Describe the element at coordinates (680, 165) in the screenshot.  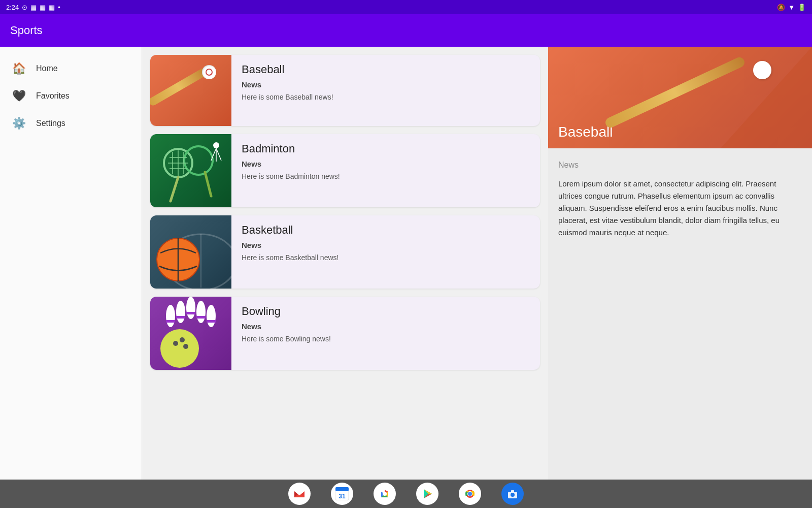
I see `detail-news-label: News` at that location.